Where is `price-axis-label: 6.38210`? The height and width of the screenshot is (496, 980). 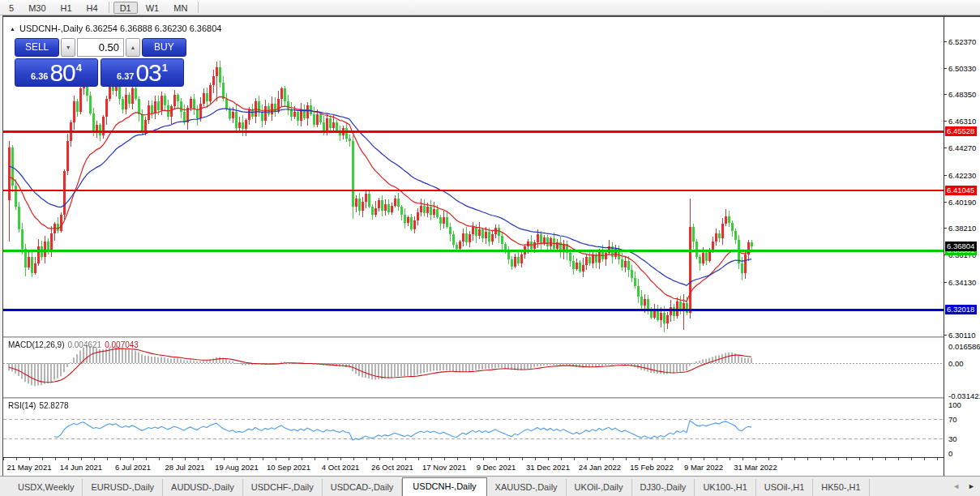 price-axis-label: 6.38210 is located at coordinates (962, 229).